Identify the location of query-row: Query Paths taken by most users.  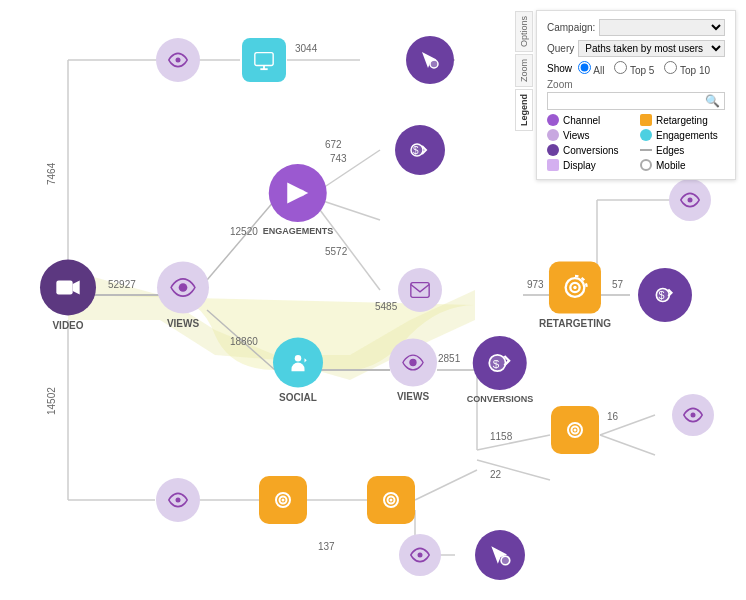
(636, 48).